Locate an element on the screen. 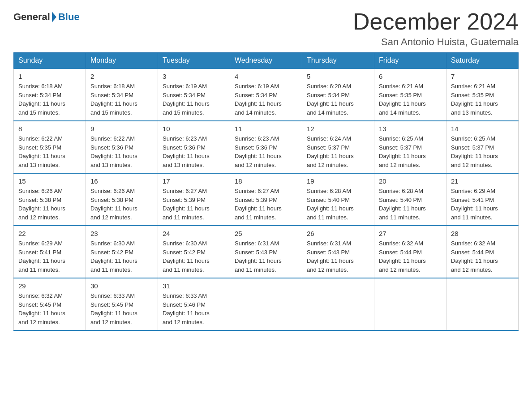  day-number: 15 is located at coordinates (50, 181).